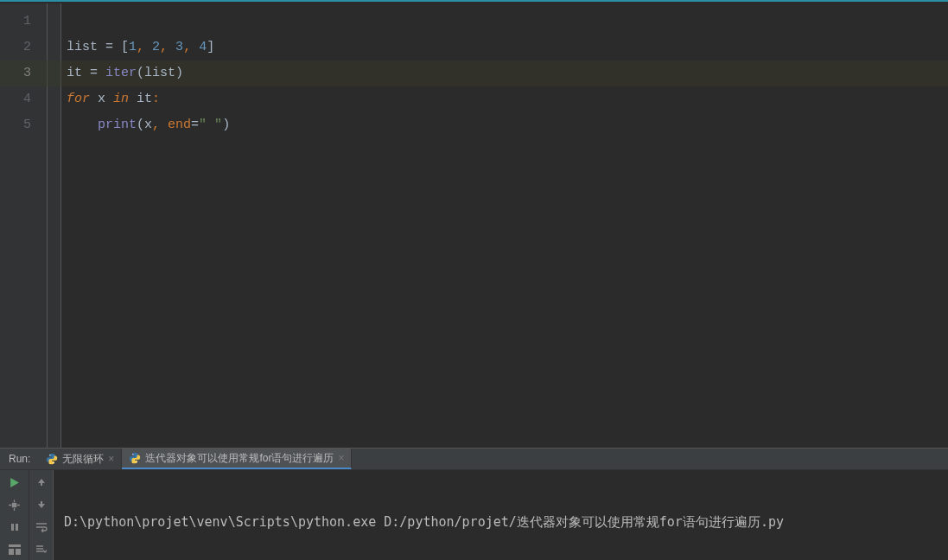 This screenshot has width=948, height=560. Describe the element at coordinates (23, 99) in the screenshot. I see `line-number: 4` at that location.